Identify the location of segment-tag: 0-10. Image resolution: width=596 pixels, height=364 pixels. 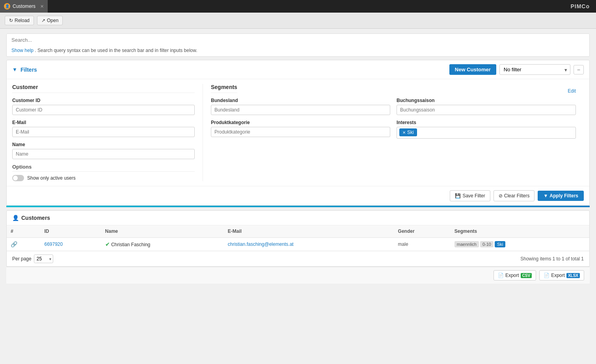
(487, 244).